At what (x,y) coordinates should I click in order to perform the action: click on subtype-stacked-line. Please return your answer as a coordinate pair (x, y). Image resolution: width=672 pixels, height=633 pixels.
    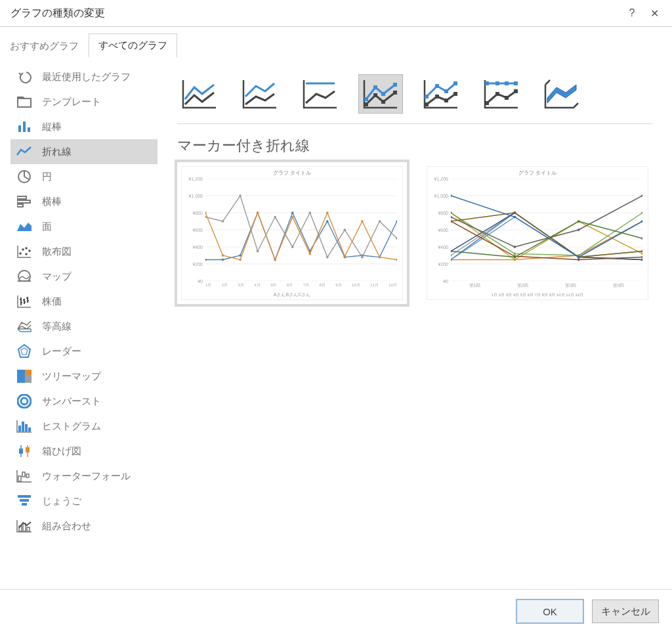
    Looking at the image, I should click on (260, 94).